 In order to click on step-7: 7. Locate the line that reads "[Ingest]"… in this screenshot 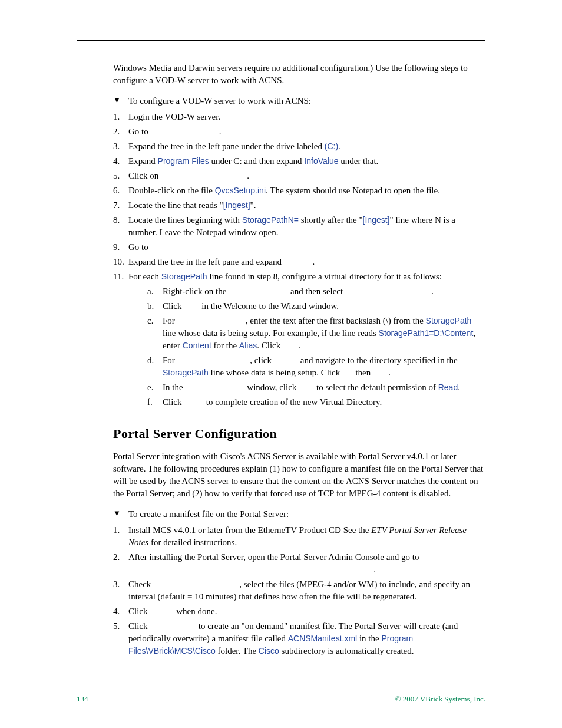, I will do `click(299, 205)`.